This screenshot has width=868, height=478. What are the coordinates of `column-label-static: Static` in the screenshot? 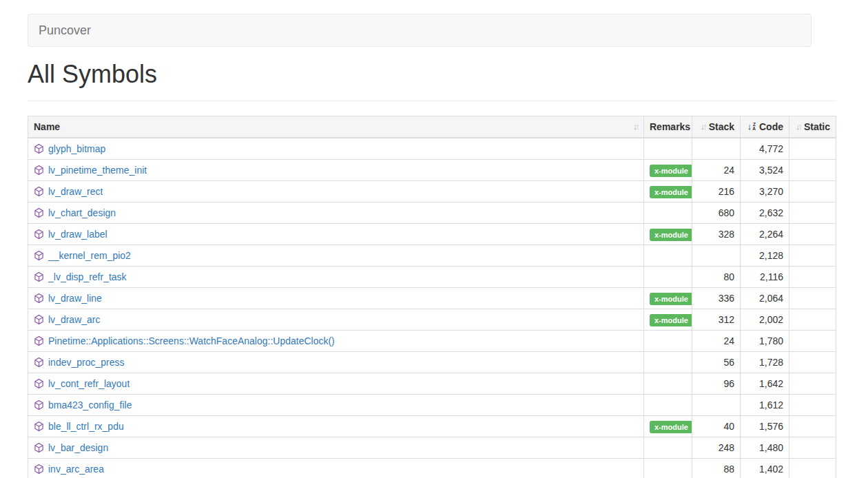 It's located at (817, 127).